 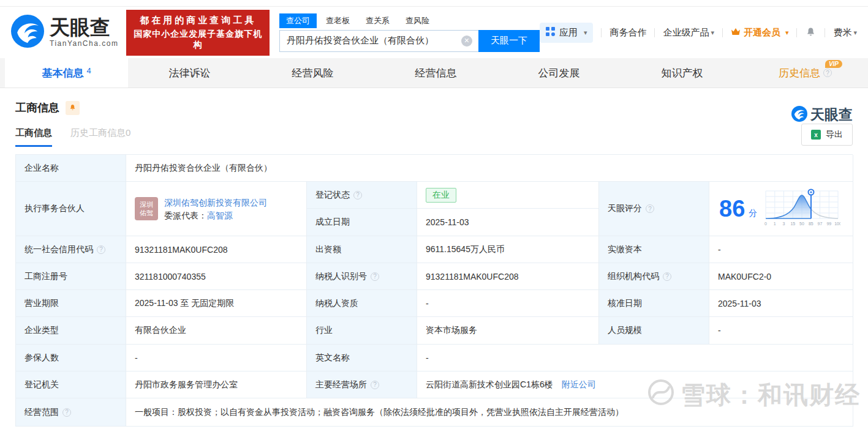 What do you see at coordinates (418, 21) in the screenshot?
I see `search-tab-risk: 查风险` at bounding box center [418, 21].